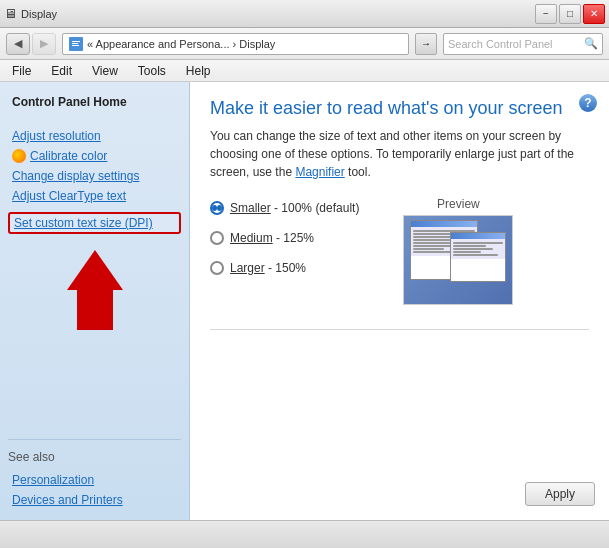 The image size is (609, 548). I want to click on help-icon: ?, so click(588, 103).